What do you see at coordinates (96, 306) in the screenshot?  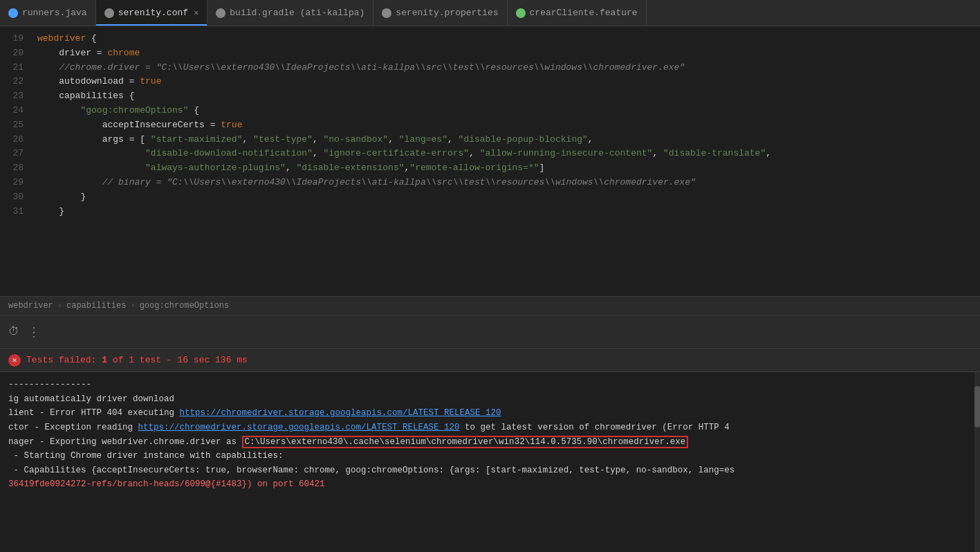 I see `breadcrumb-item-capabilities: capabilities` at bounding box center [96, 306].